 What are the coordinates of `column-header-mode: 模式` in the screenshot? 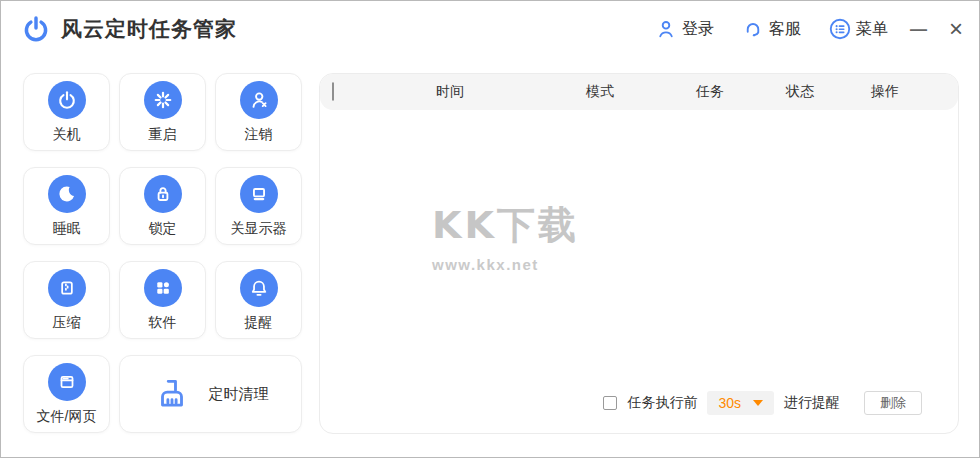 It's located at (600, 92).